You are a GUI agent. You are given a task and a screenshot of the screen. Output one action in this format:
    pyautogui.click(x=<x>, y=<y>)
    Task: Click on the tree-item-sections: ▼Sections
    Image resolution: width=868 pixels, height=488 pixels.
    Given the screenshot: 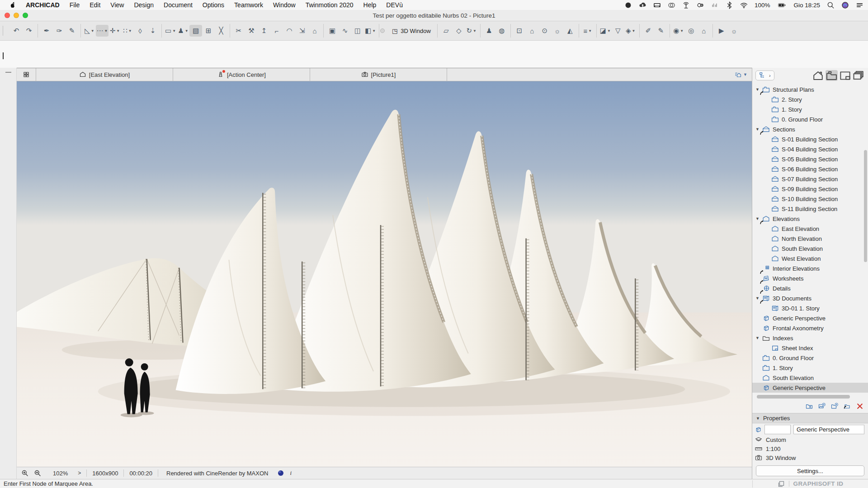 What is the action you would take?
    pyautogui.click(x=810, y=129)
    